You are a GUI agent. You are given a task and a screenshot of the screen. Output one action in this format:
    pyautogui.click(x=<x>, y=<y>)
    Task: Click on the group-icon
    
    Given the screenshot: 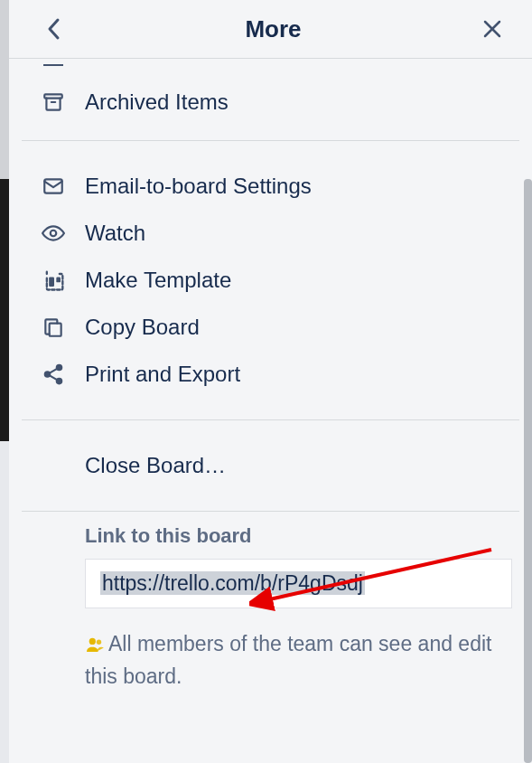 What is the action you would take?
    pyautogui.click(x=95, y=645)
    